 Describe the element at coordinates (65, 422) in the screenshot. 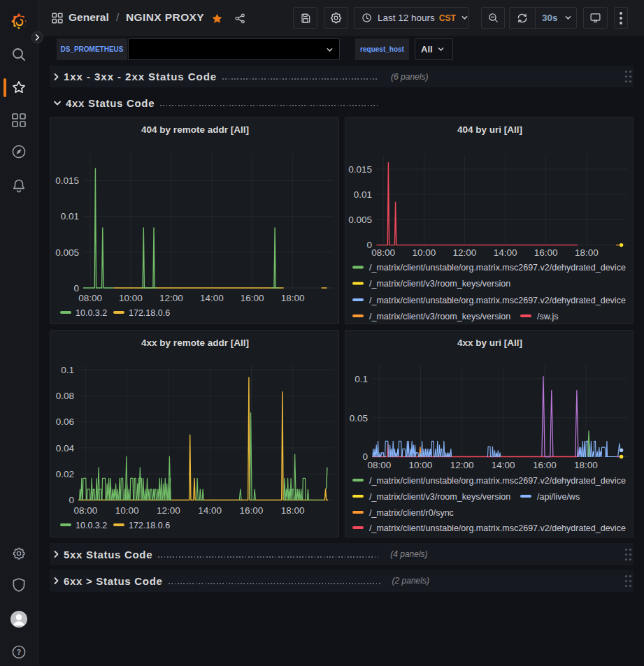

I see `svg-text: 0.06` at that location.